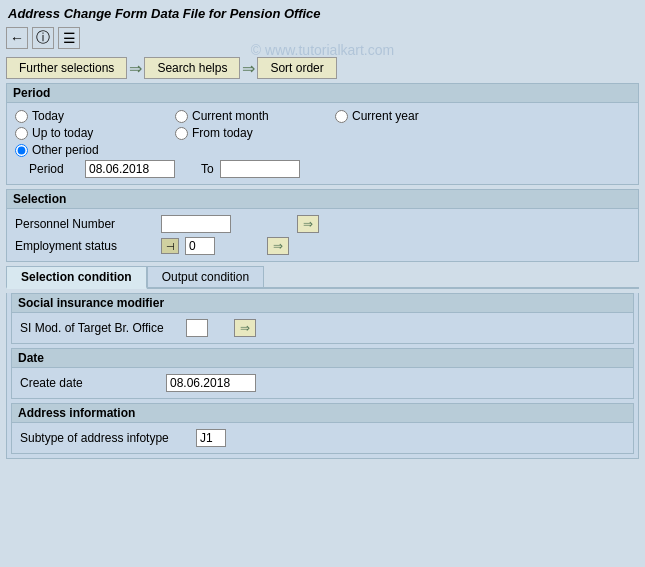 This screenshot has width=645, height=567. What do you see at coordinates (296, 68) in the screenshot?
I see `tab-sort-order: Sort order` at bounding box center [296, 68].